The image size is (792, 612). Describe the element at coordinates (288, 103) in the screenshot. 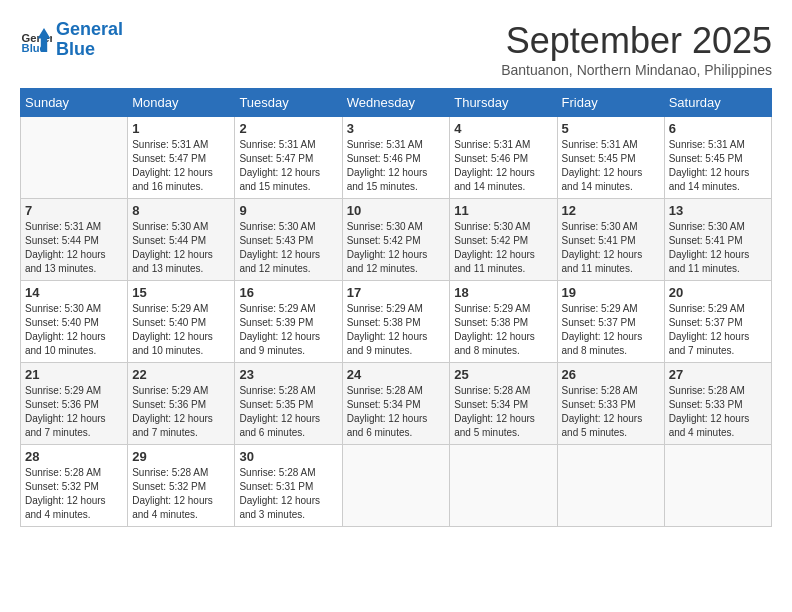

I see `header-tuesday: Tuesday` at that location.